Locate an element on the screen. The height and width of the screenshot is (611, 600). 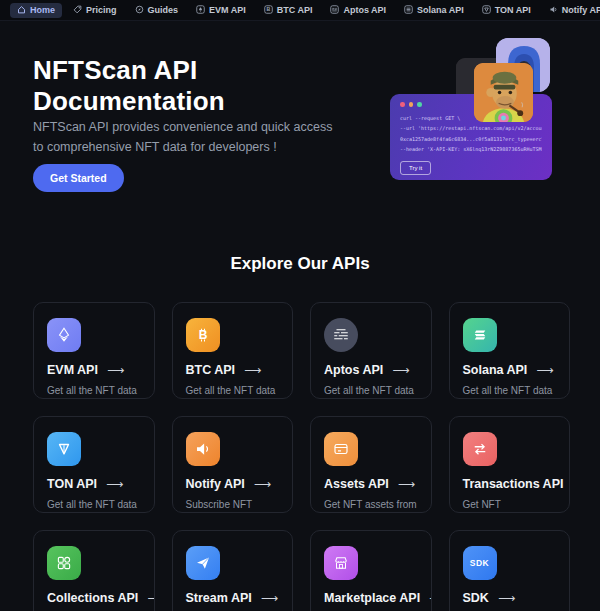
try-it-button: Try it is located at coordinates (416, 168).